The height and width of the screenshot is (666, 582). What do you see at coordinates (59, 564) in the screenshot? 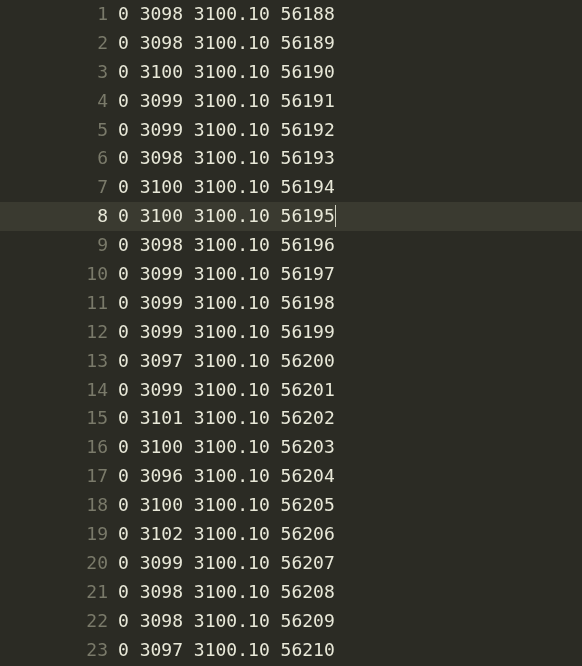
I see `line-number: 20` at bounding box center [59, 564].